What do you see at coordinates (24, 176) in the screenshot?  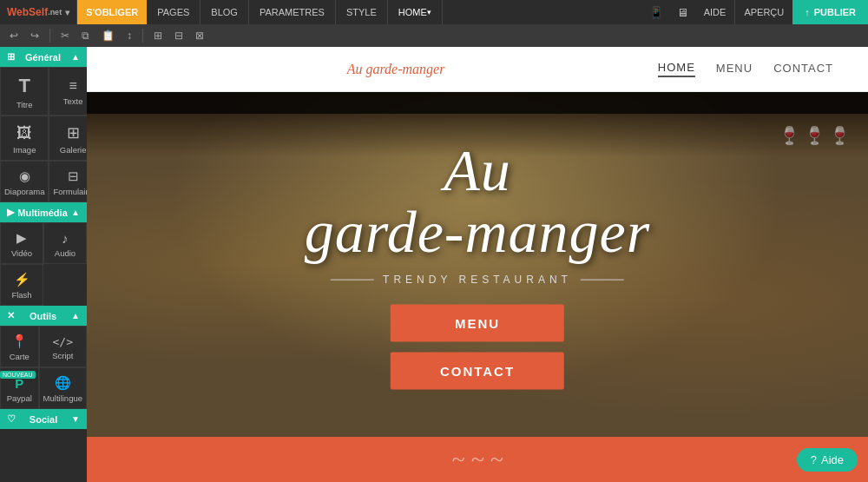 I see `slideshow-icon: ◉` at bounding box center [24, 176].